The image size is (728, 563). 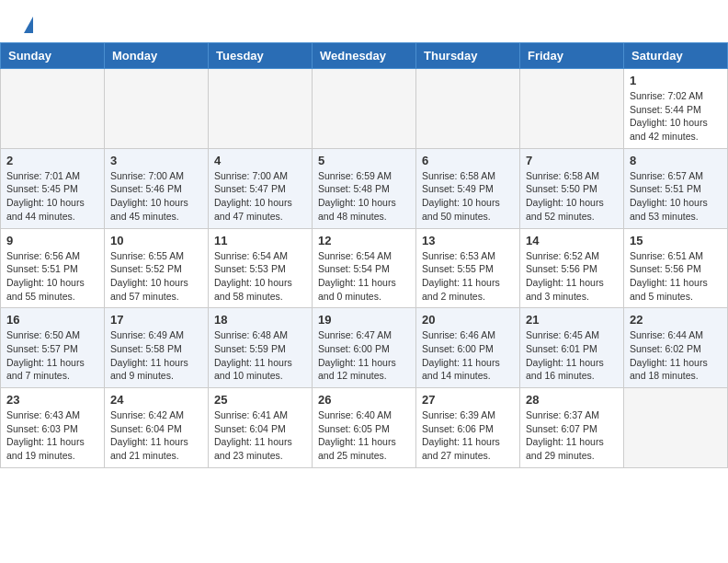 What do you see at coordinates (676, 116) in the screenshot?
I see `day-info: Sunrise: 7:02 AM Sunset: 5:44 PM Dayligh…` at bounding box center [676, 116].